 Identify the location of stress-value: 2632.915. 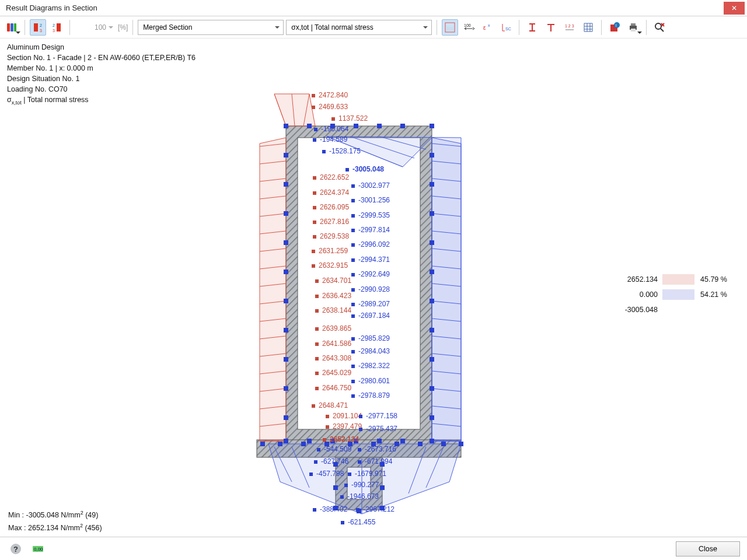
(333, 265).